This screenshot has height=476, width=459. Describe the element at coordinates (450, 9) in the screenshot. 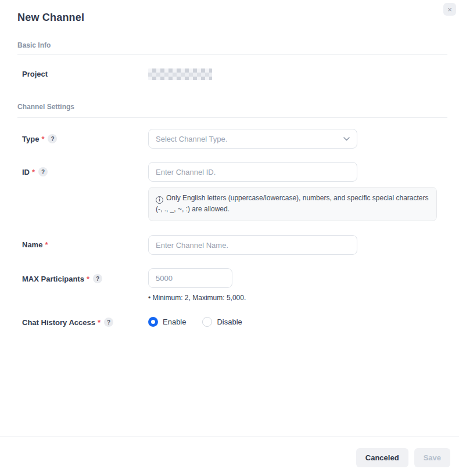

I see `close-icon: ×` at that location.